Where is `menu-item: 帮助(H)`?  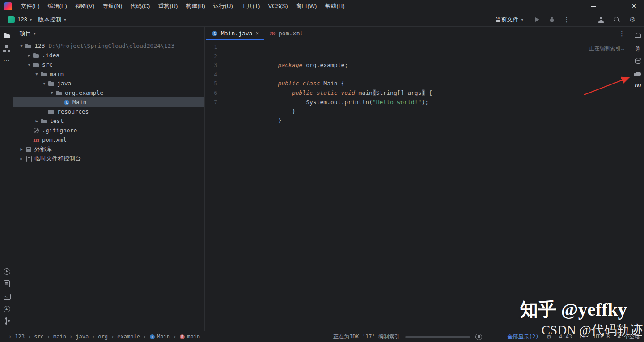
menu-item: 帮助(H) is located at coordinates (335, 6).